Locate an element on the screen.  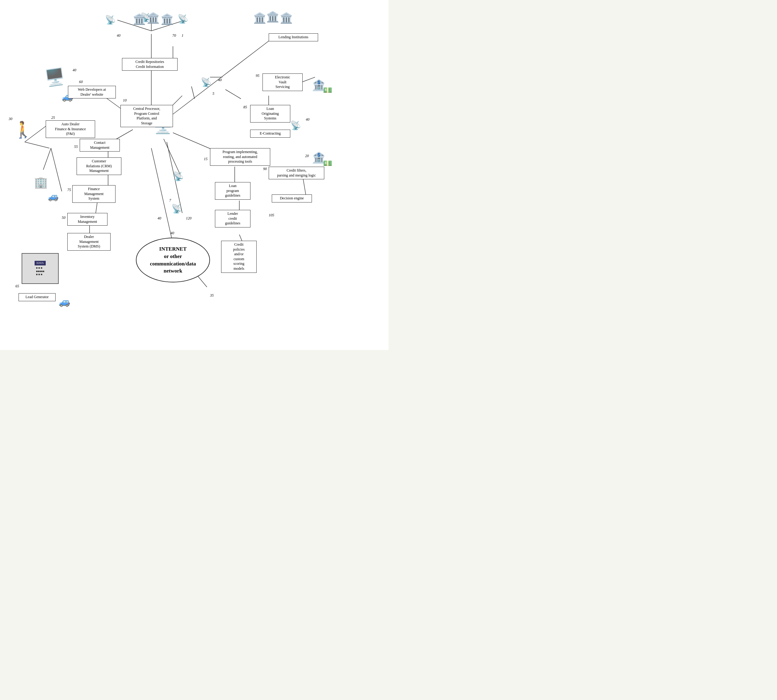
loan-originating-box: LoanOriginatingSystems is located at coordinates (270, 114).